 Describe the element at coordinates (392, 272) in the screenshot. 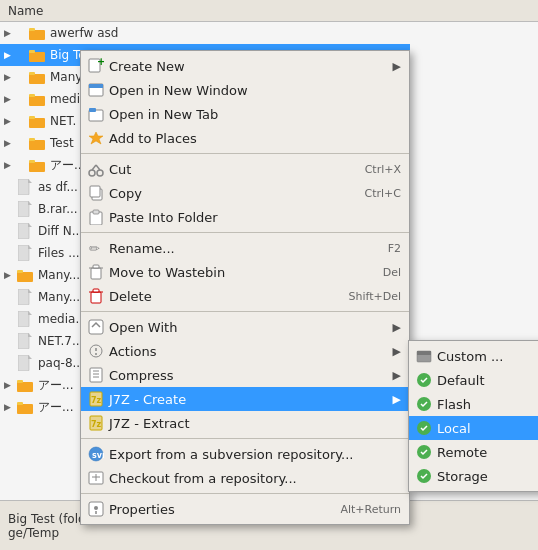

I see `menu-shortcut: Del` at that location.